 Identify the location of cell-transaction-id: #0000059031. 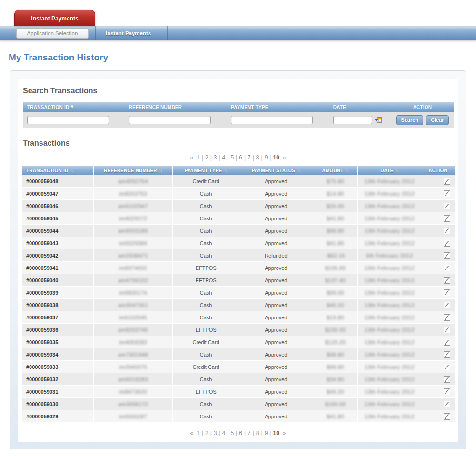
(58, 391).